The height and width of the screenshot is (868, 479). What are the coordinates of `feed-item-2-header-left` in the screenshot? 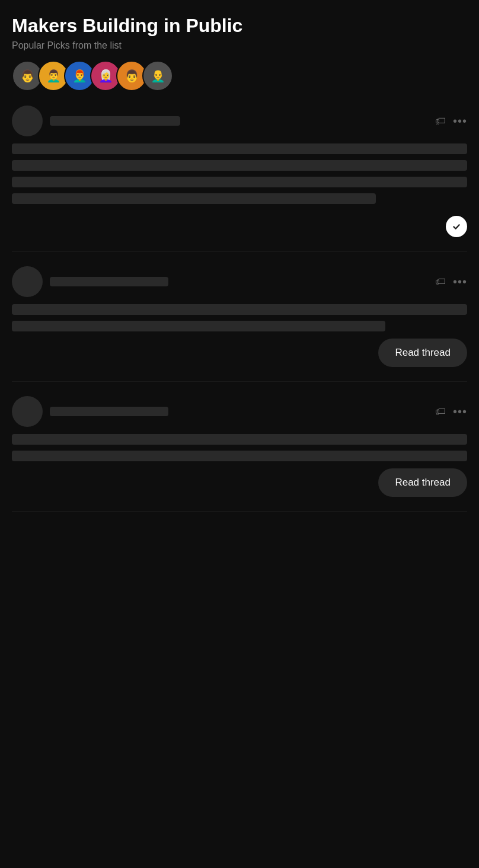 It's located at (90, 282).